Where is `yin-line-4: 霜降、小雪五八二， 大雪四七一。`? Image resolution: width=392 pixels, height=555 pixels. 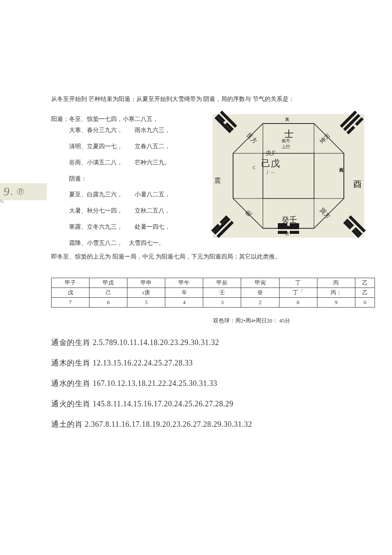
yin-line-4: 霜降、小雪五八二， 大雪四七一。 is located at coordinates (108, 243).